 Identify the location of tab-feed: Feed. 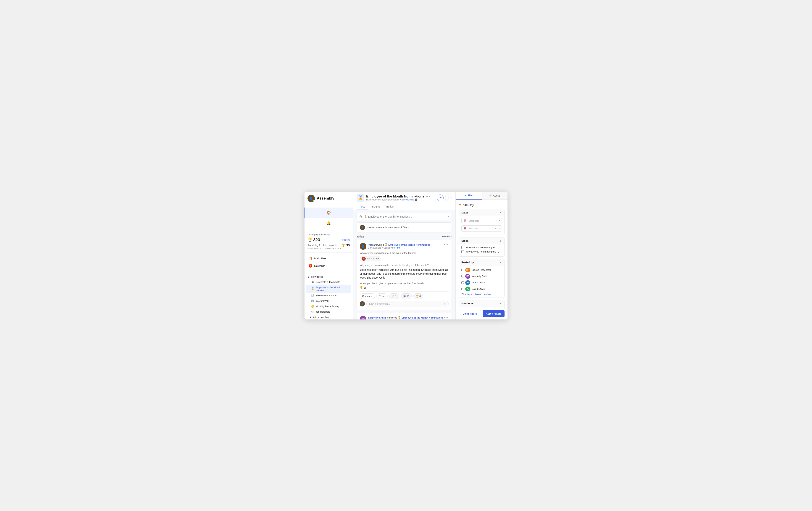
(362, 207).